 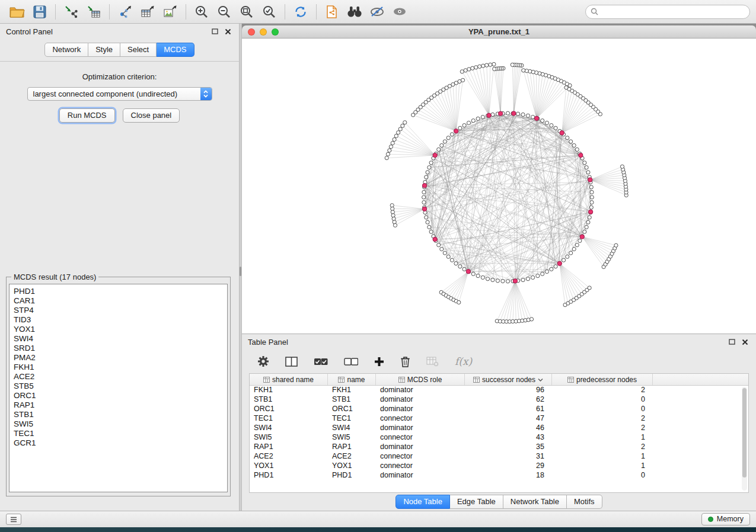 What do you see at coordinates (321, 361) in the screenshot?
I see `select-all-button` at bounding box center [321, 361].